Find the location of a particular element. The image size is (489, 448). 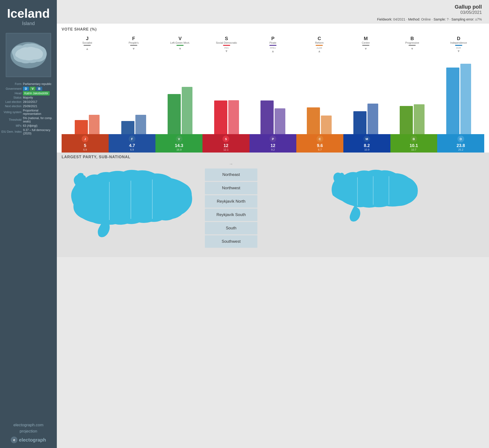

bar-container-V is located at coordinates (180, 95).